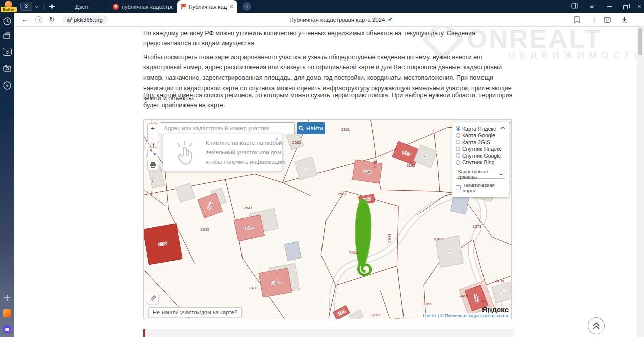 This screenshot has width=644, height=337. Describe the element at coordinates (480, 188) in the screenshot. I see `thematic-map-row: Тематическая карта` at that location.